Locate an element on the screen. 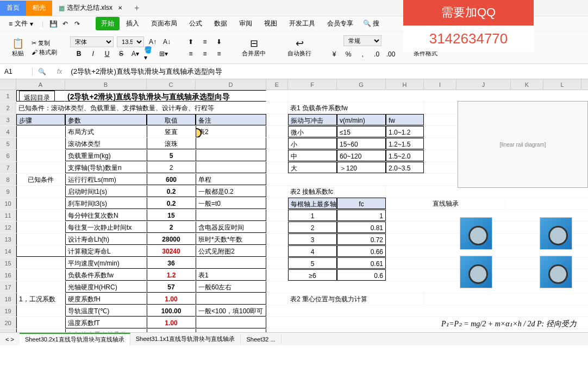 The width and height of the screenshot is (588, 367). param-cell: 计算额定寿命L is located at coordinates (106, 251).